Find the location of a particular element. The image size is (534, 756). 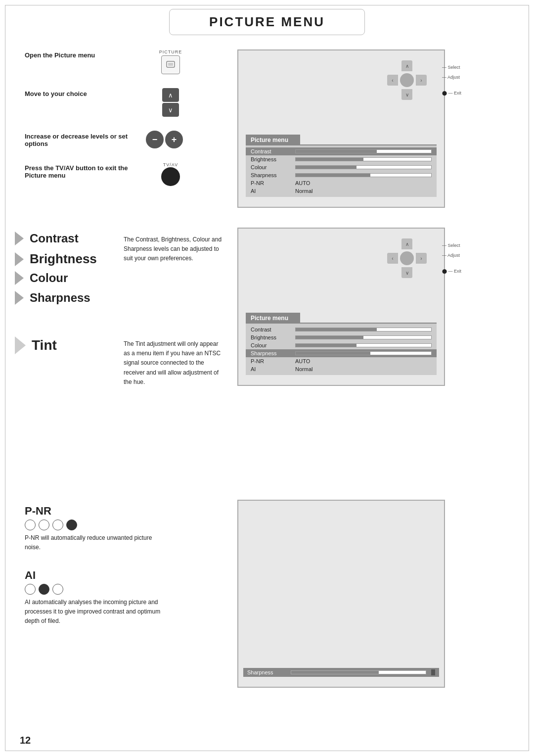

menu-item-pnr-1: P-NR AUTO is located at coordinates (341, 183).